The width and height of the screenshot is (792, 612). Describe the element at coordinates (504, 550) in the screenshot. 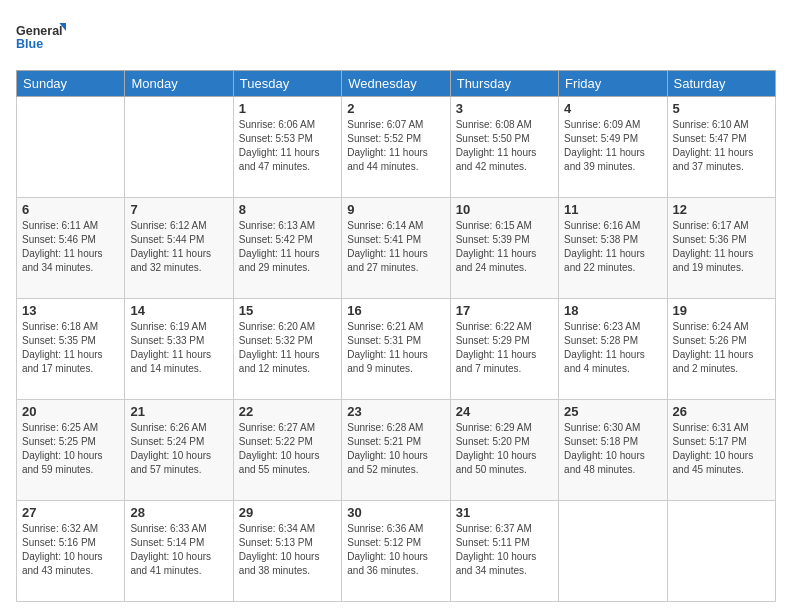

I see `day-info: Sunrise: 6:37 AMSunset: 5:11 PMDaylight:…` at that location.